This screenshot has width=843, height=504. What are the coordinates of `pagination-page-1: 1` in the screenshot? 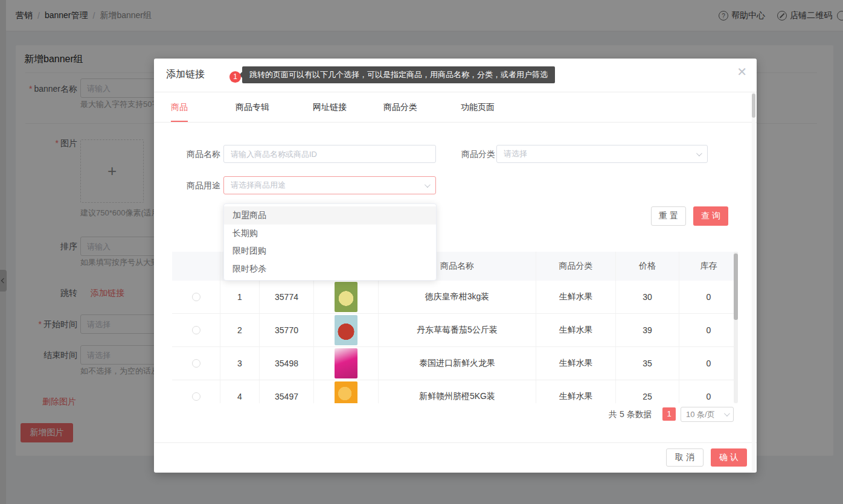 It's located at (669, 414).